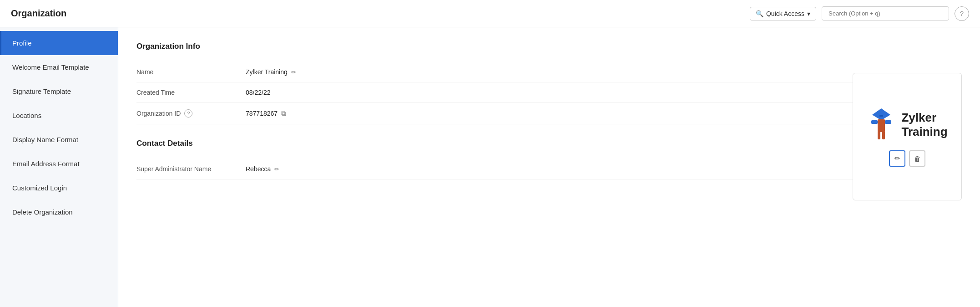 This screenshot has width=980, height=307. Describe the element at coordinates (917, 159) in the screenshot. I see `trash-icon: 🗑` at that location.